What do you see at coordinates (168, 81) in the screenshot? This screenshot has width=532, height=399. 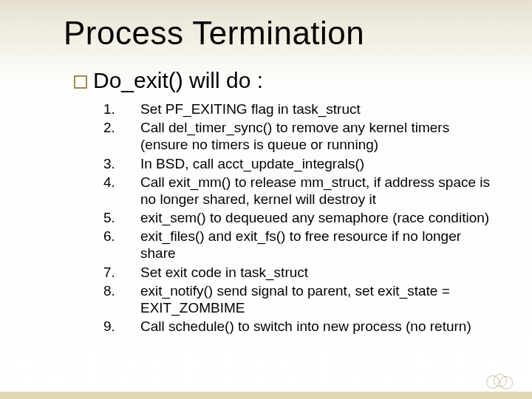 I see `slide-subhead: Do_exit() will do :` at bounding box center [168, 81].